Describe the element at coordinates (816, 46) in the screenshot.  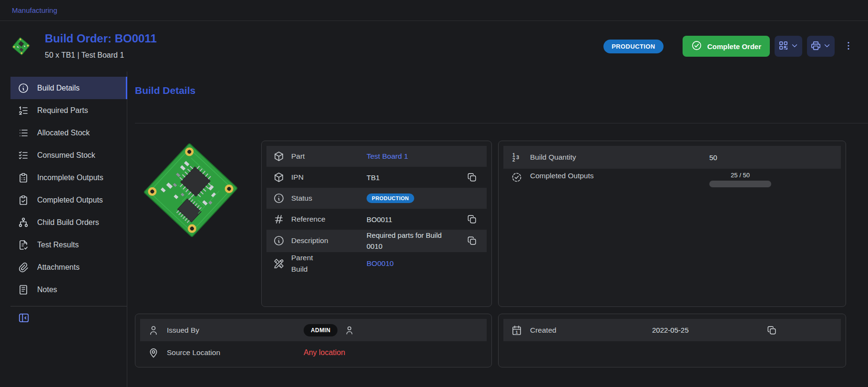
I see `printer-icon` at that location.